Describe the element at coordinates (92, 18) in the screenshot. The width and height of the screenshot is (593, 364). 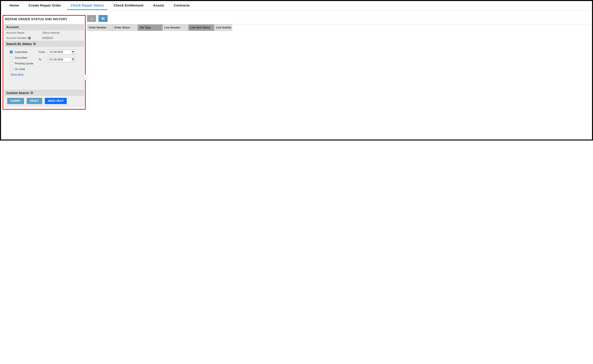
I see `download-icon` at that location.